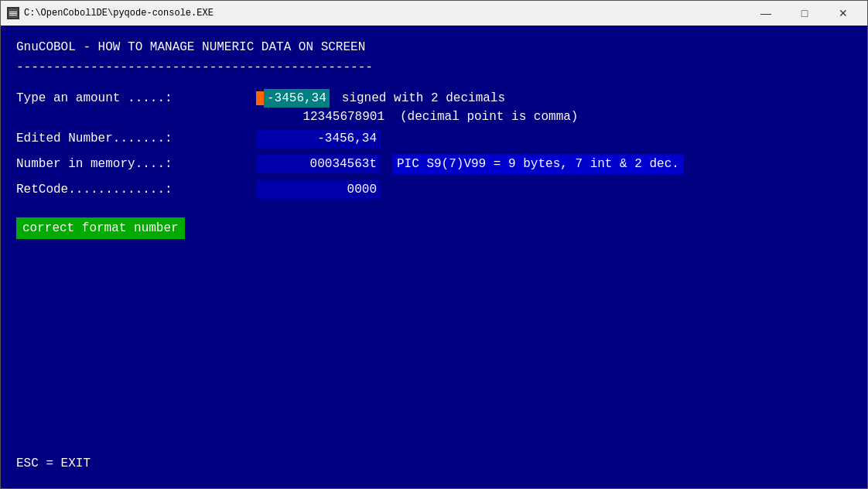  What do you see at coordinates (136, 138) in the screenshot?
I see `edited-number-label: Edited Number.......:` at bounding box center [136, 138].